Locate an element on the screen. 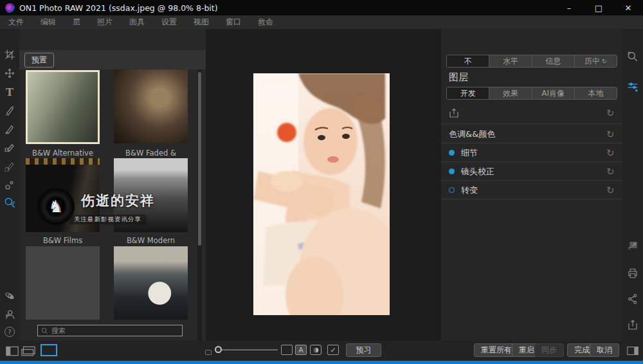  resize-export-icon is located at coordinates (633, 246).